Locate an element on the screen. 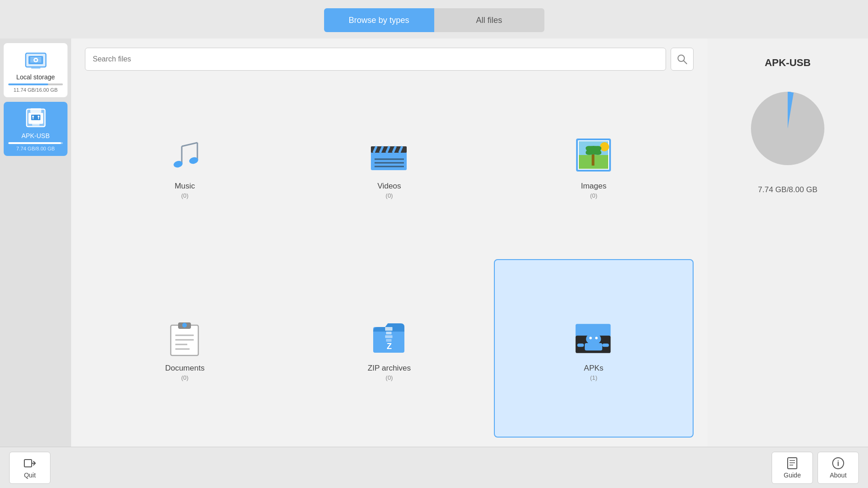 The height and width of the screenshot is (488, 868). apk-usb-label: APK-USB is located at coordinates (36, 136).